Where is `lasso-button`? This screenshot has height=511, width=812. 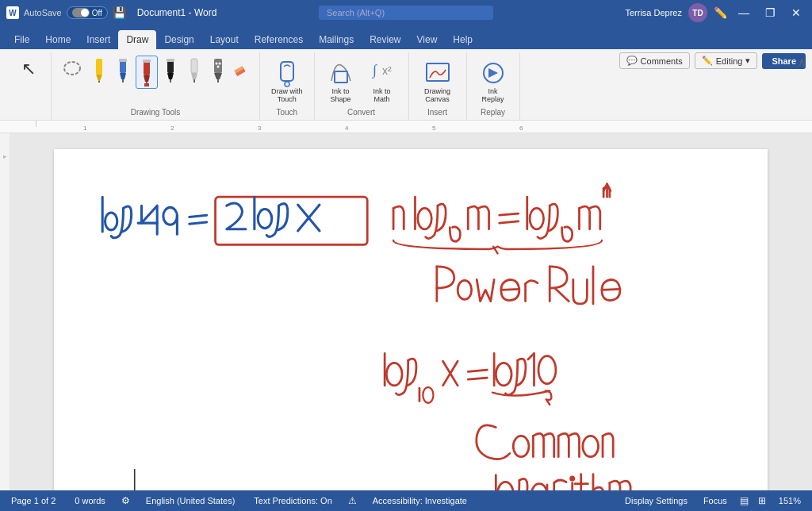
lasso-button is located at coordinates (72, 68).